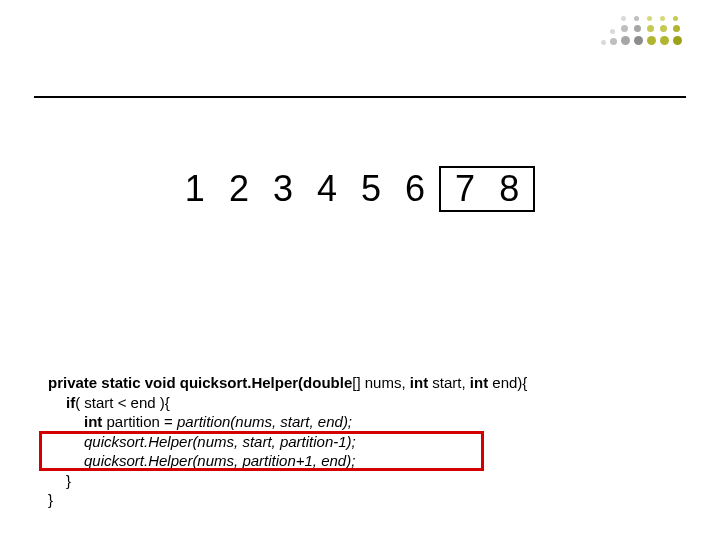 The width and height of the screenshot is (720, 540). I want to click on seq-num-1: 1, so click(195, 189).